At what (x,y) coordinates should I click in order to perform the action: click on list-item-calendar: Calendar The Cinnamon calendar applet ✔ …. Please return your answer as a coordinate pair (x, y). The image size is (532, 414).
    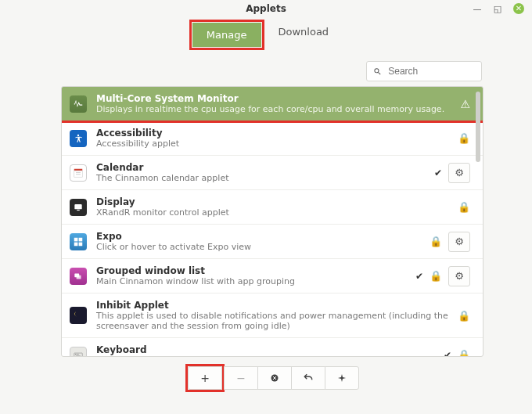
    Looking at the image, I should click on (272, 173).